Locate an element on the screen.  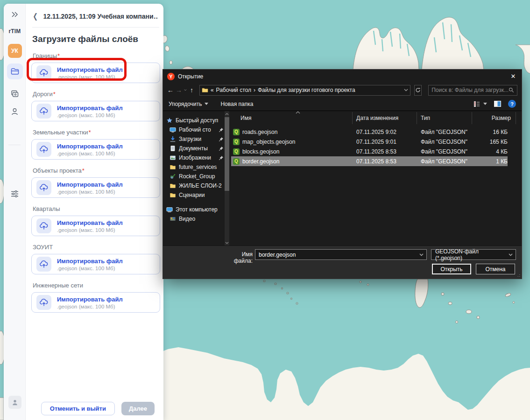
sidebar-item: ЖИЛЬЕ СЛОИ-2 is located at coordinates (194, 186).